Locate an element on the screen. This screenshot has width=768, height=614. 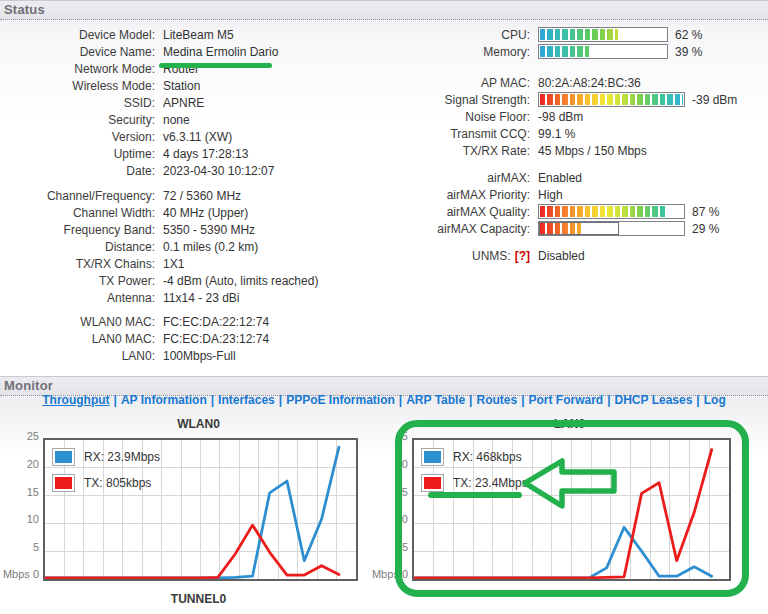
lan0-mac-value: FC:EC:DA:23:12:74 is located at coordinates (216, 339).